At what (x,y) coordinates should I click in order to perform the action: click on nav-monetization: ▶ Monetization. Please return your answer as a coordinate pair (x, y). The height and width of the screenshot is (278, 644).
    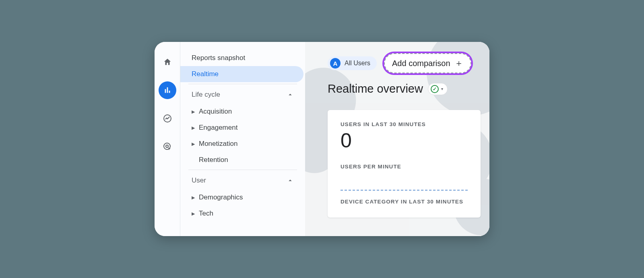
    Looking at the image, I should click on (243, 144).